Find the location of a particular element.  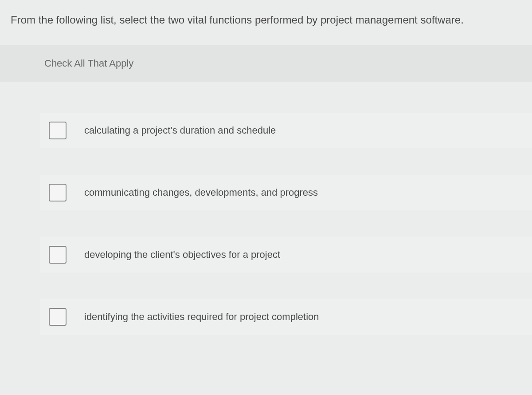

option-label: developing the client's objectives for a… is located at coordinates (182, 255).